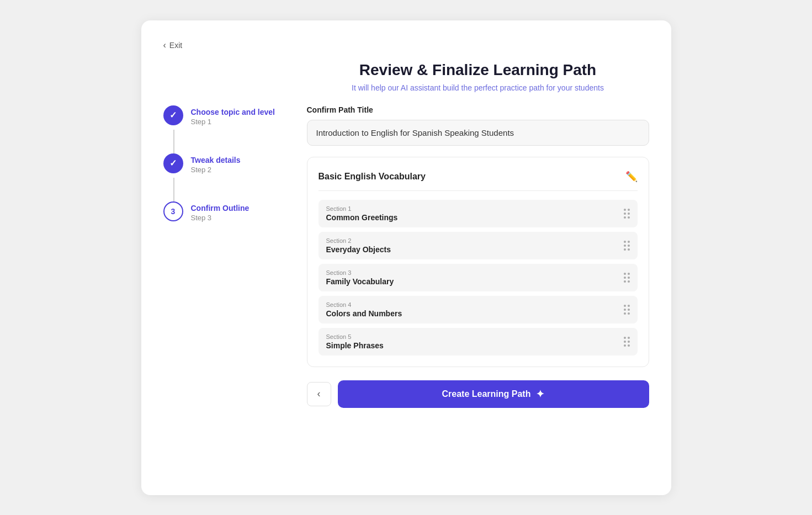  I want to click on section-name: Colors and Numbers, so click(364, 314).